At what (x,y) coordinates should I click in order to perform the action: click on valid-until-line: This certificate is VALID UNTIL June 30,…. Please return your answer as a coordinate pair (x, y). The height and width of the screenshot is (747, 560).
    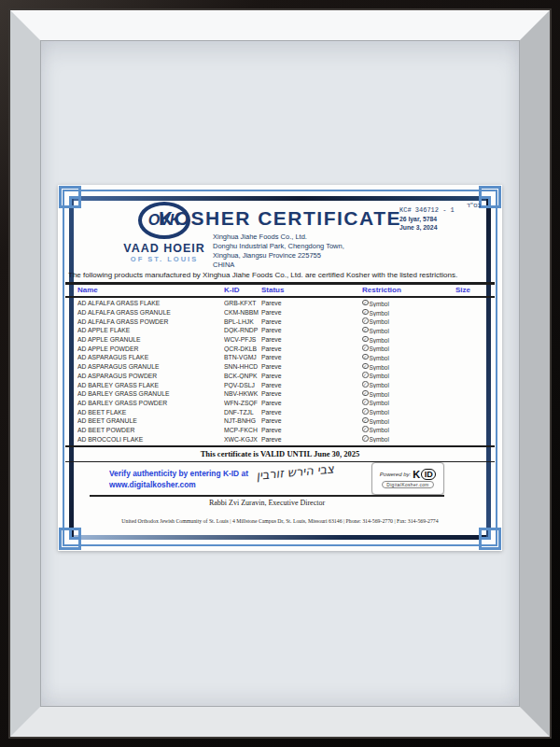
    Looking at the image, I should click on (280, 454).